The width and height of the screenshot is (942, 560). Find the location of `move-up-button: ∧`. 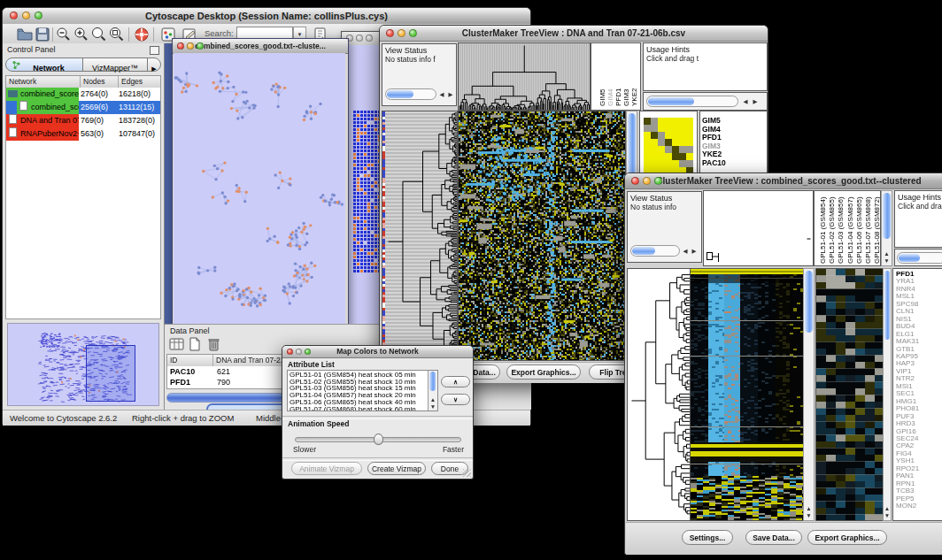

move-up-button: ∧ is located at coordinates (455, 382).